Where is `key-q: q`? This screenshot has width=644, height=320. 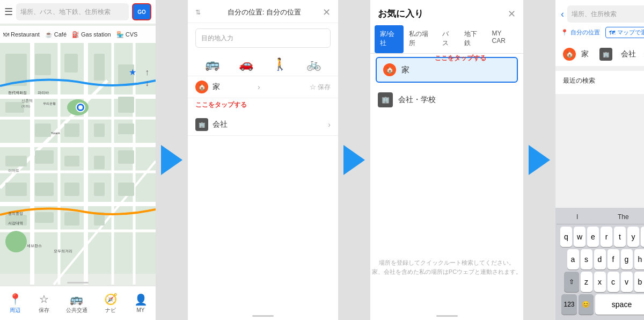
key-q: q is located at coordinates (566, 237).